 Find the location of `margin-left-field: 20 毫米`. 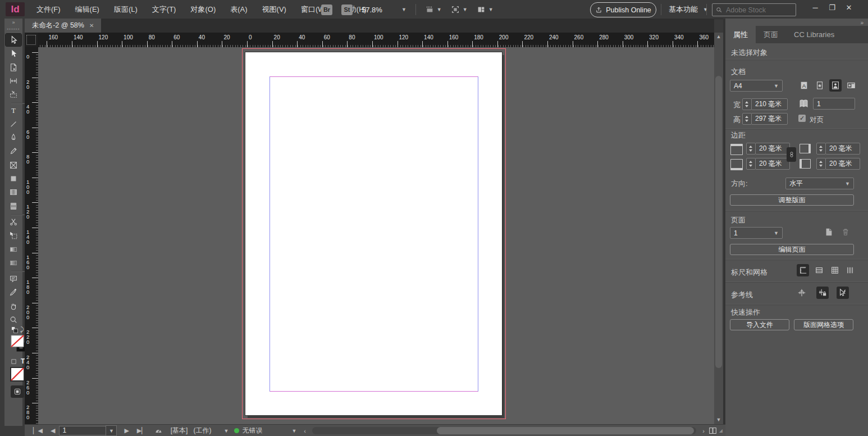

margin-left-field: 20 毫米 is located at coordinates (843, 164).